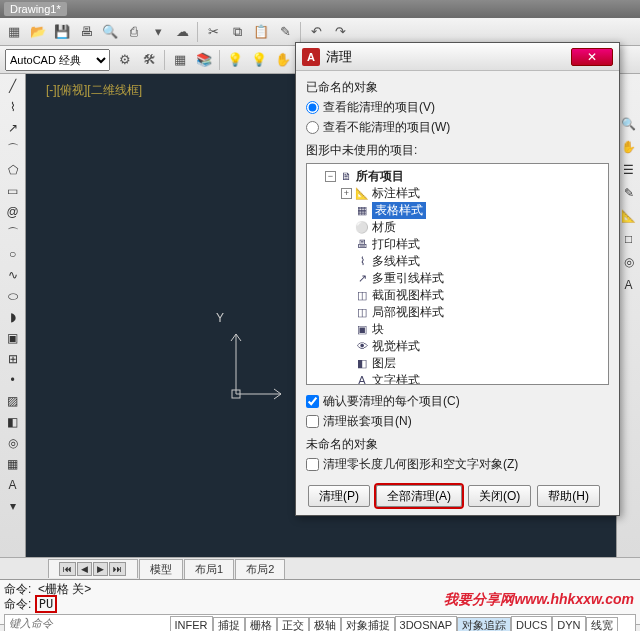 Image resolution: width=640 pixels, height=631 pixels. What do you see at coordinates (458, 444) in the screenshot?
I see `unnamed-objects-label: 未命名的对象` at bounding box center [458, 444].